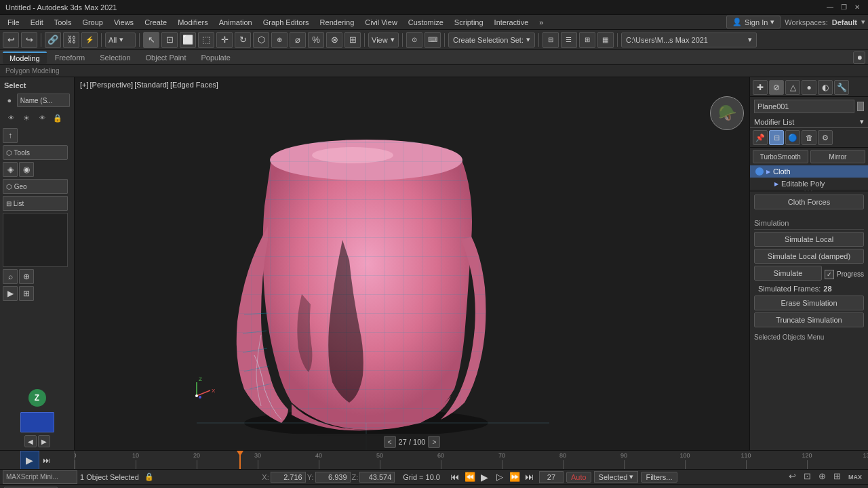  Describe the element at coordinates (11, 40) in the screenshot. I see `undo-button: ↩` at that location.